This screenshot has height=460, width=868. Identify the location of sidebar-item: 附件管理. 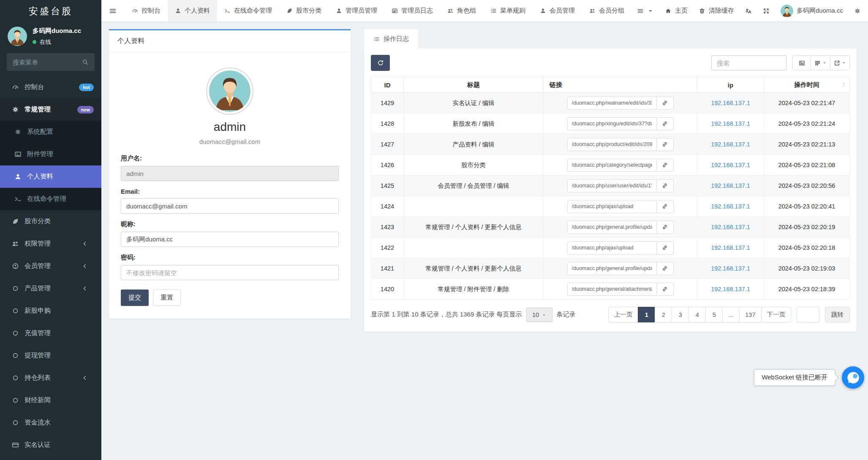
(51, 154).